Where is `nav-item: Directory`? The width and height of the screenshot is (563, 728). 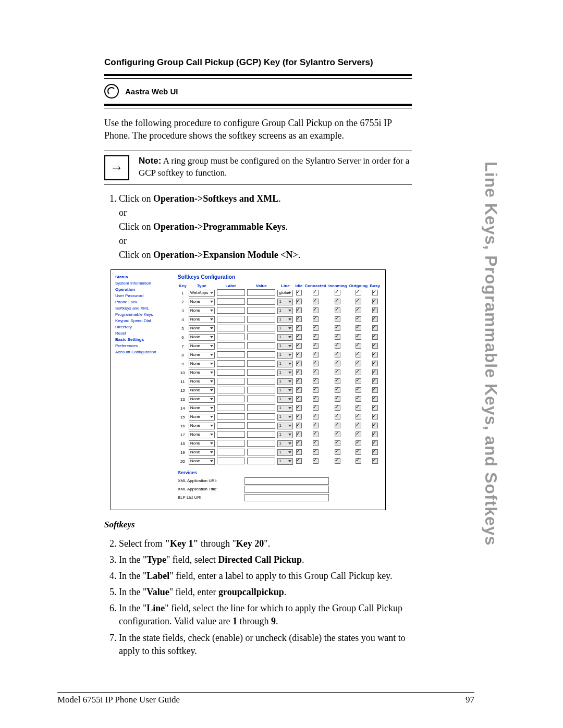 nav-item: Directory is located at coordinates (144, 327).